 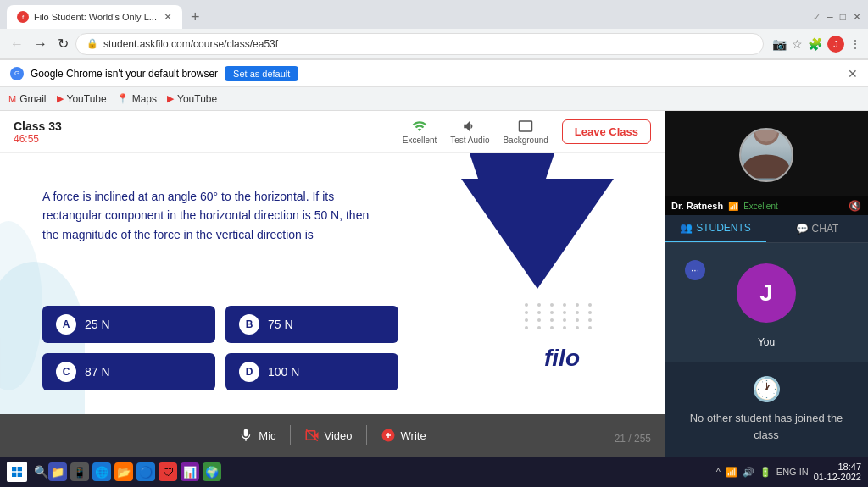 What do you see at coordinates (191, 44) in the screenshot?
I see `url-text: student.askfilo.com/course/class/ea53f` at bounding box center [191, 44].